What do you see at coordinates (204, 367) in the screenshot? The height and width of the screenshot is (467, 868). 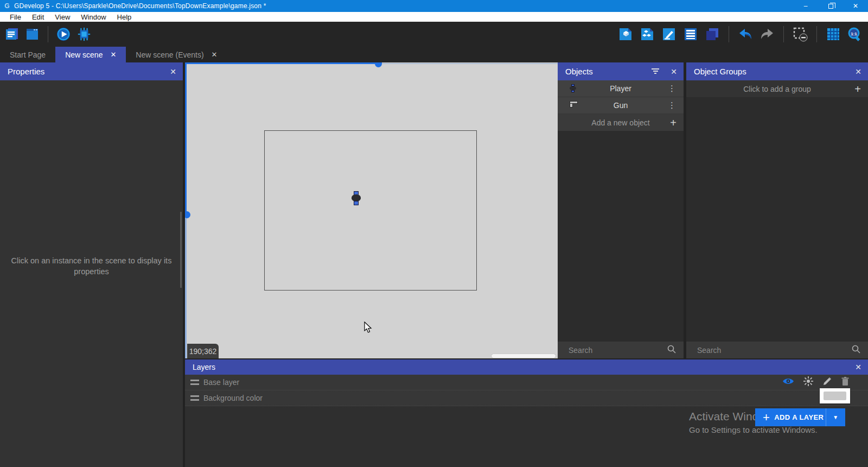 I see `panel-title: Layers` at bounding box center [204, 367].